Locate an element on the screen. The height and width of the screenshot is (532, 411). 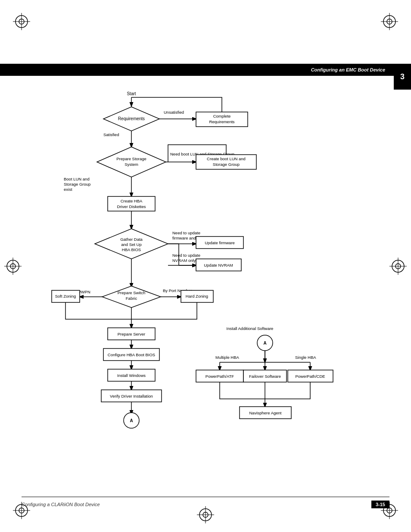
reg-mark-bottom-center is located at coordinates (206, 515).